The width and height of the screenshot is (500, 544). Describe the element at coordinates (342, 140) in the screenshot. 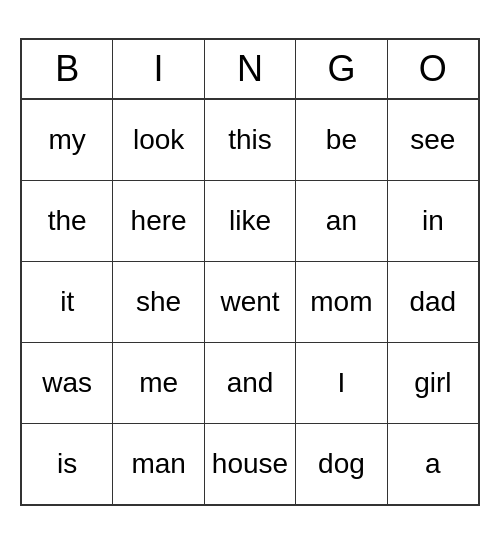

I see `bingo-cell: be` at that location.